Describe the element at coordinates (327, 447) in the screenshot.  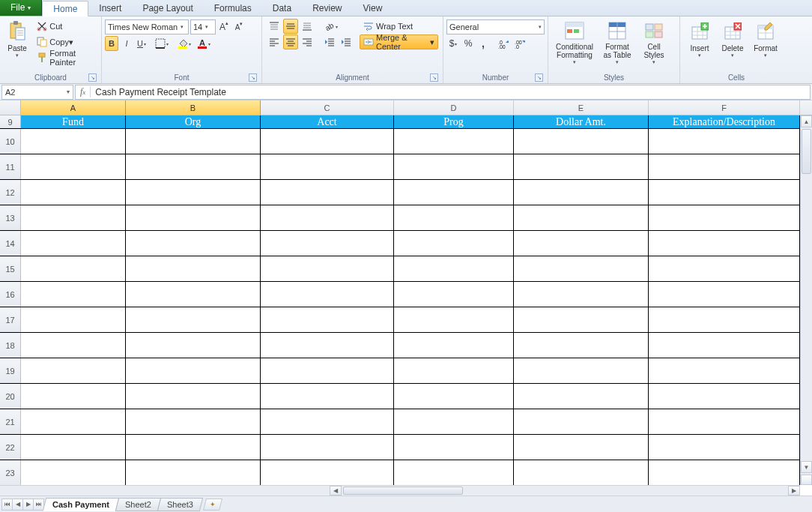
I see `cell-c22` at that location.